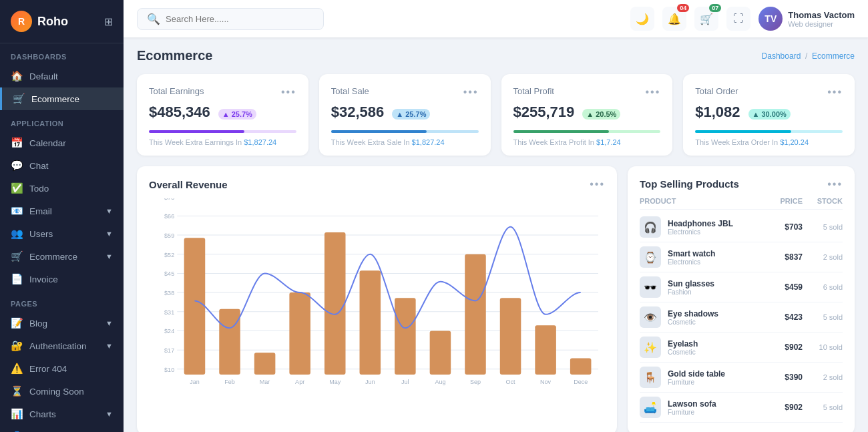  What do you see at coordinates (17, 279) in the screenshot?
I see `sidebar-icon: 📄` at bounding box center [17, 279].